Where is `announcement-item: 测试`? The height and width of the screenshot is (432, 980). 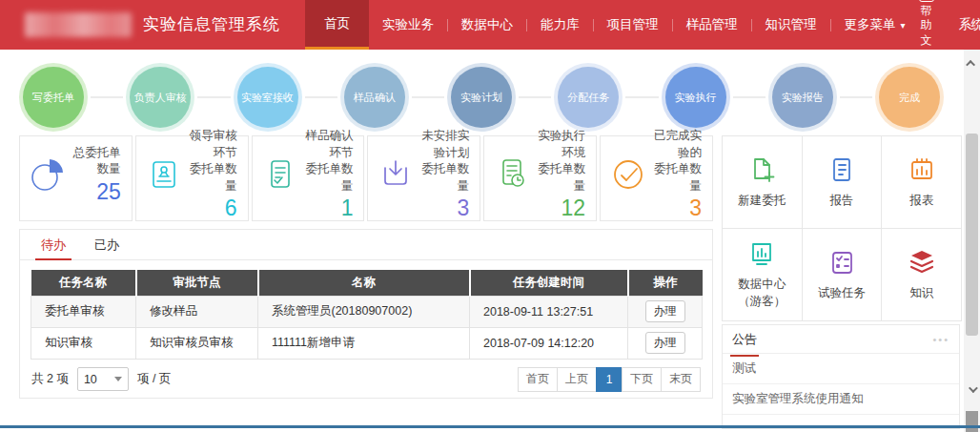
announcement-item: 测试 is located at coordinates (841, 369).